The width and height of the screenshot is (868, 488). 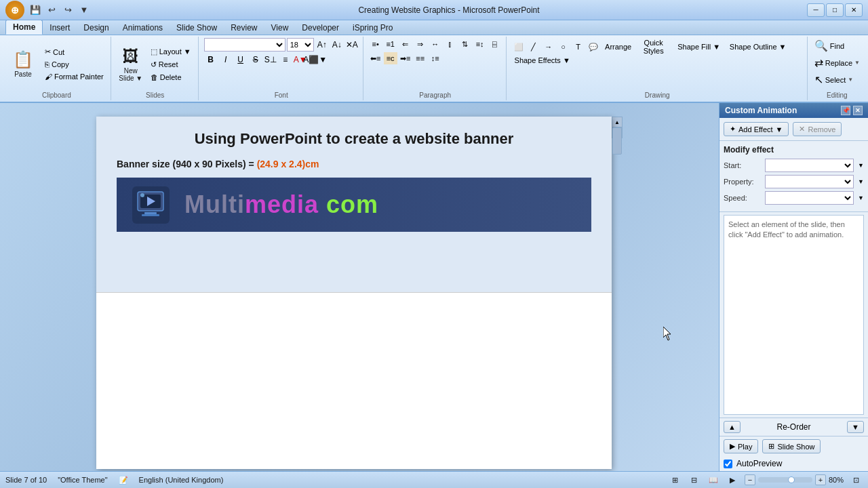 What do you see at coordinates (593, 47) in the screenshot?
I see `draw-callout-btn: 💬` at bounding box center [593, 47].